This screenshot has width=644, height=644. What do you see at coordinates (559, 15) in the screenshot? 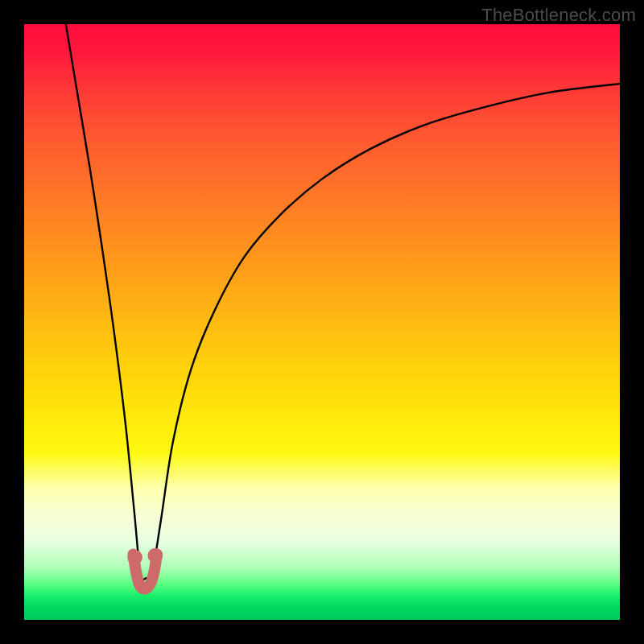
I see `watermark-text: TheBottleneck.com` at bounding box center [559, 15].